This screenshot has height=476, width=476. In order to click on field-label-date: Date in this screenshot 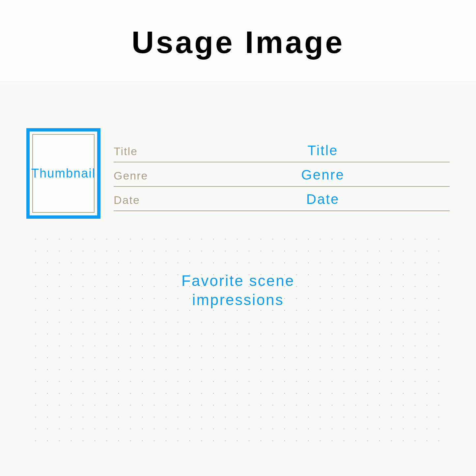, I will do `click(155, 200)`.